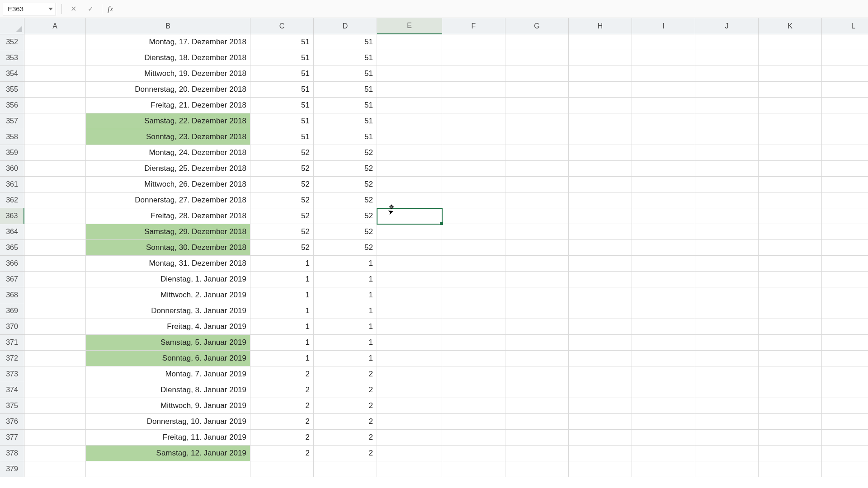  Describe the element at coordinates (345, 279) in the screenshot. I see `cell-D367: 1` at that location.